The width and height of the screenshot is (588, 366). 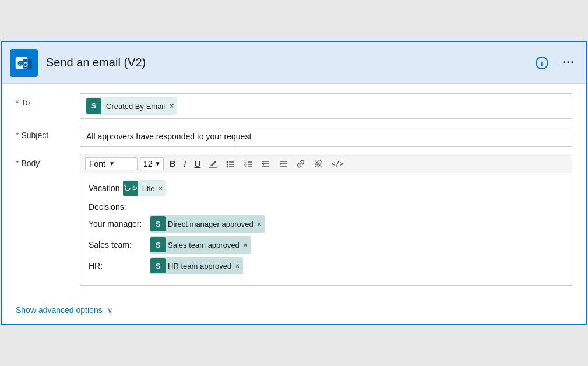 What do you see at coordinates (94, 106) in the screenshot?
I see `to-chip-icon: S` at bounding box center [94, 106].